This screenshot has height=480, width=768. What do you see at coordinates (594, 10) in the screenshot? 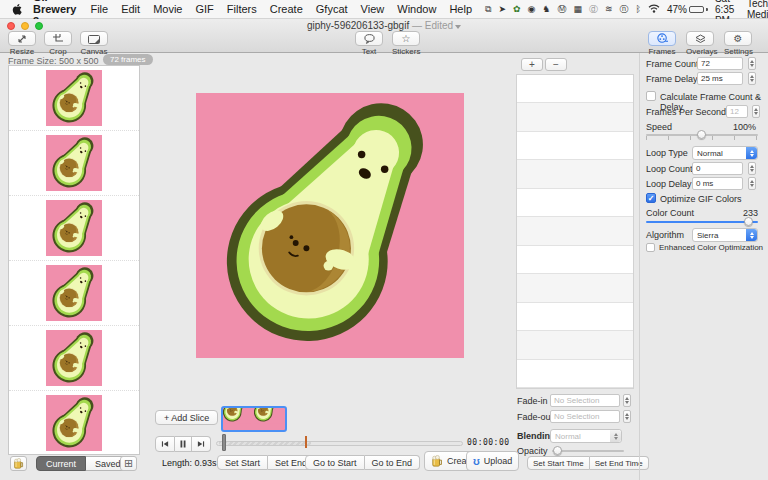
I see `d-circle-status-icon: ⓓ` at bounding box center [594, 10].